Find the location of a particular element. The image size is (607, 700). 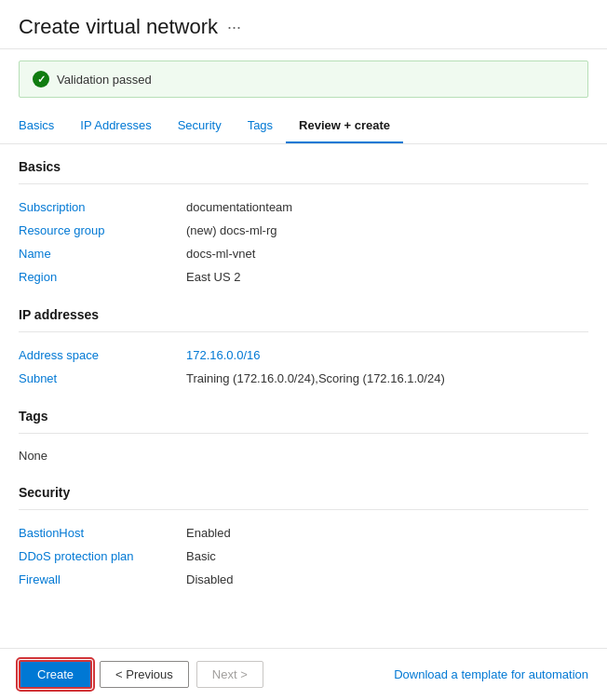

section-tags-title: Tags is located at coordinates (304, 416).